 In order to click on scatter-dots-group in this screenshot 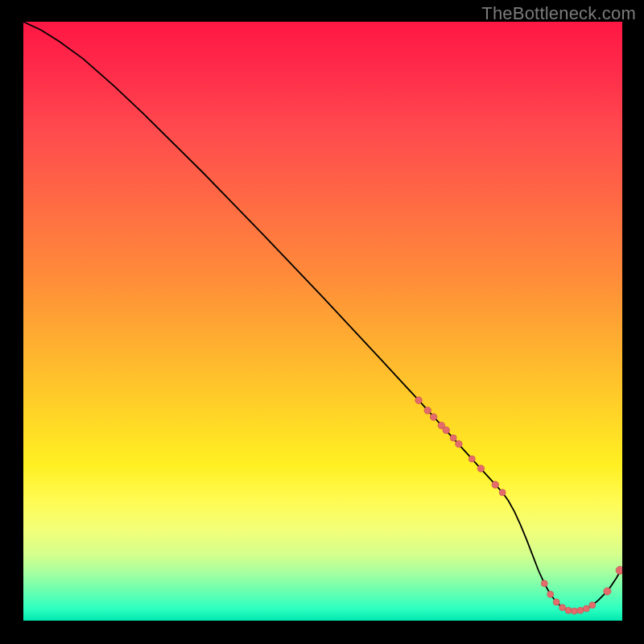, I will do `click(518, 506)`.